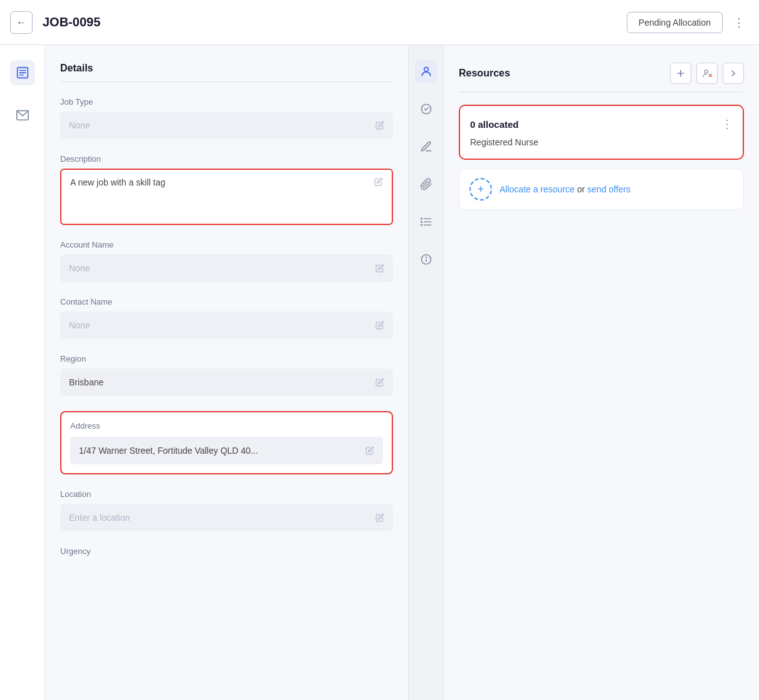  Describe the element at coordinates (79, 325) in the screenshot. I see `contact-name-text: None` at that location.